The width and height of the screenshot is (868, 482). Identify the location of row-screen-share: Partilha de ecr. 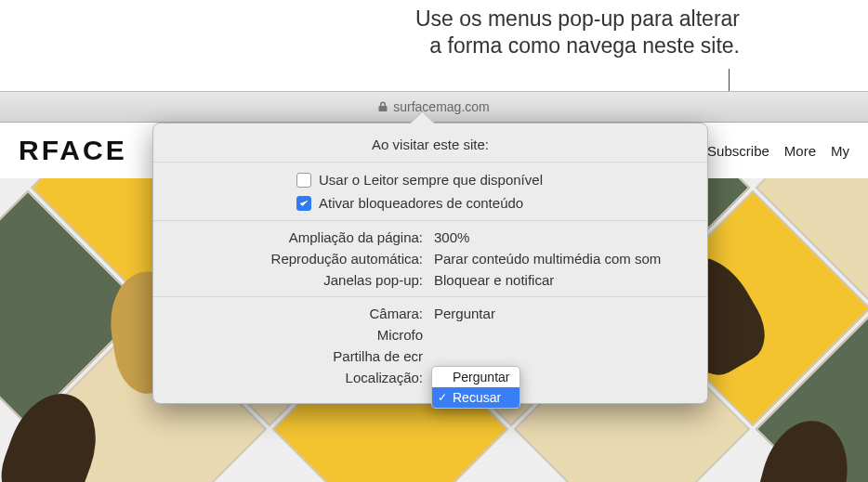
(430, 357).